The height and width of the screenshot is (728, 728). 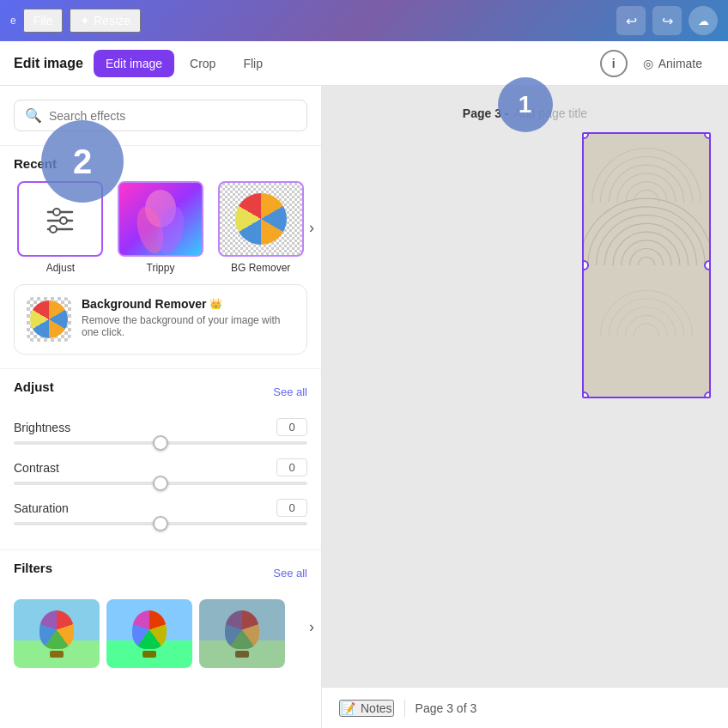 I want to click on saturation-slider-row: Saturation 0, so click(x=161, y=512).